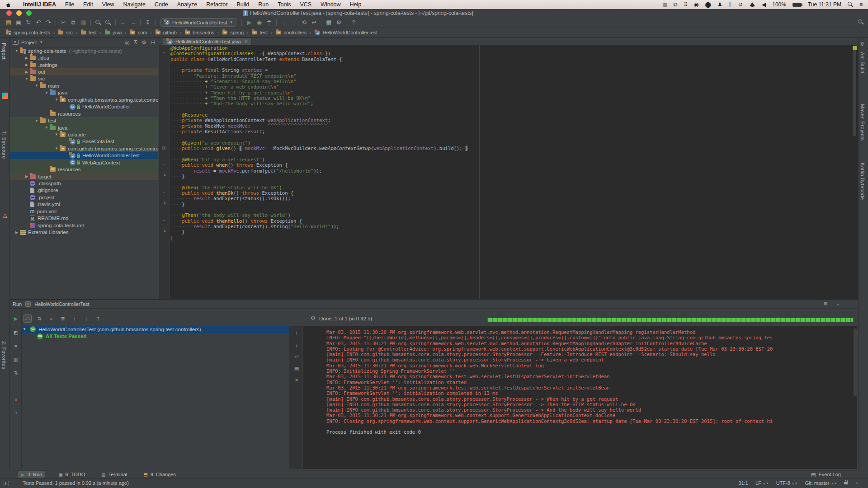 This screenshot has width=868, height=488. I want to click on tree-item-src: ▼src, so click(84, 79).